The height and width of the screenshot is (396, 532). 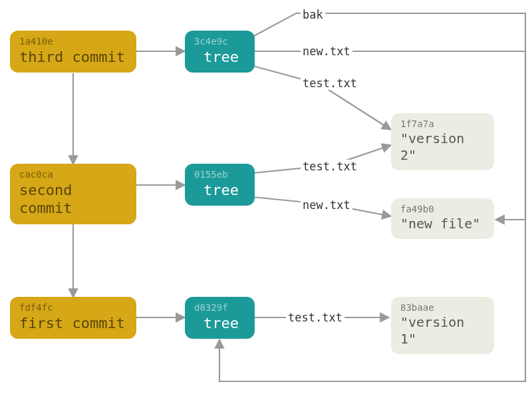 I want to click on commit-hash: cac0ca, so click(x=73, y=175).